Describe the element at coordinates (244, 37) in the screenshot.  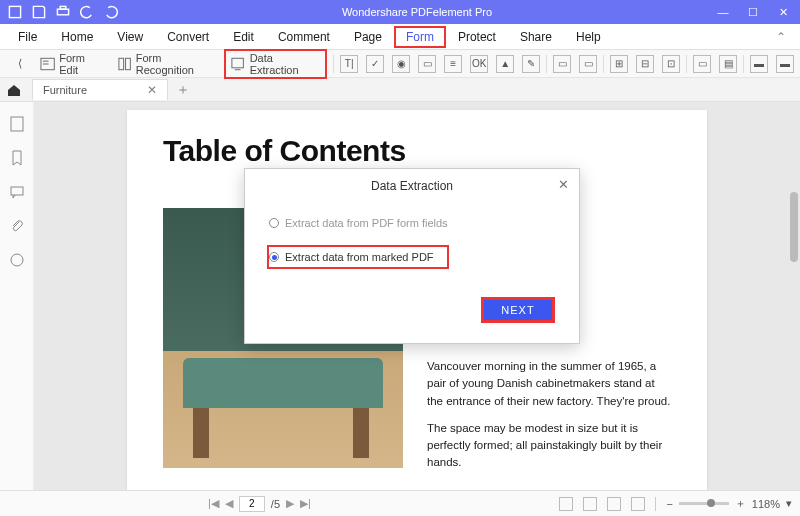
I see `menu-edit: Edit` at that location.